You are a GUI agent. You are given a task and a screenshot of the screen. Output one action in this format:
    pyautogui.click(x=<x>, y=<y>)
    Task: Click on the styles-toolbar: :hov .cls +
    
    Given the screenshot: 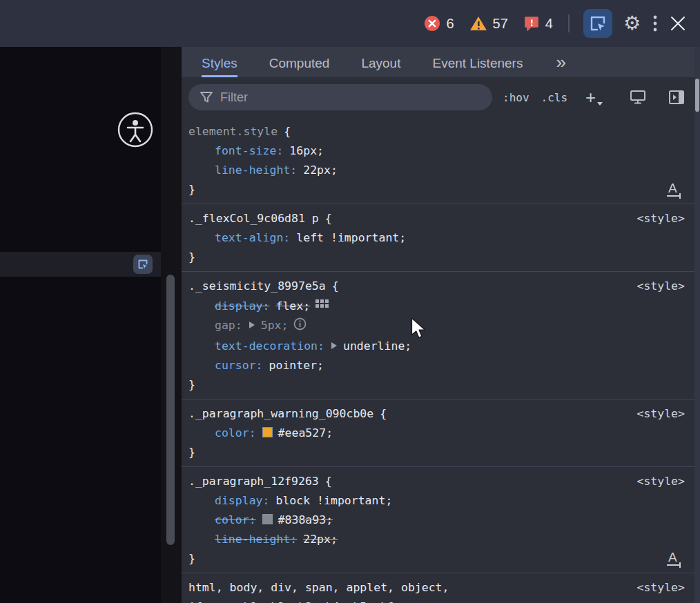 What is the action you would take?
    pyautogui.click(x=440, y=97)
    